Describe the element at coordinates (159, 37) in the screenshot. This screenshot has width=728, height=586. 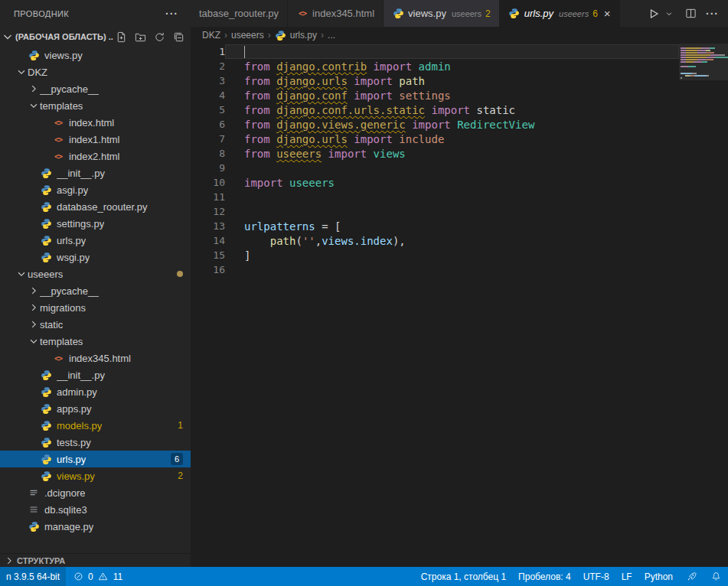
I see `refresh-icon` at that location.